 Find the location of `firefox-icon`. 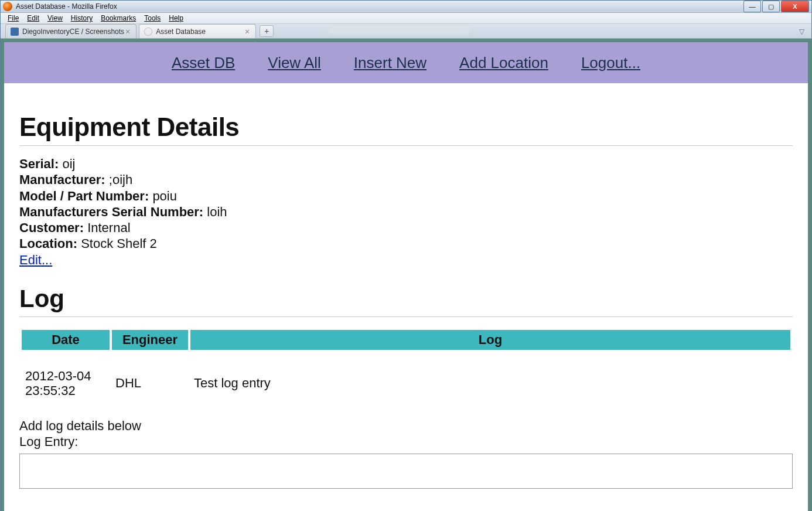

firefox-icon is located at coordinates (8, 6).